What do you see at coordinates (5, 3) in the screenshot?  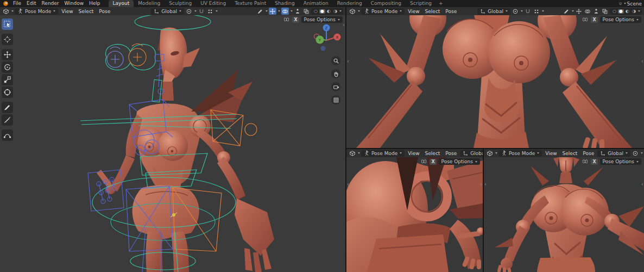 I see `blender-logo-icon` at bounding box center [5, 3].